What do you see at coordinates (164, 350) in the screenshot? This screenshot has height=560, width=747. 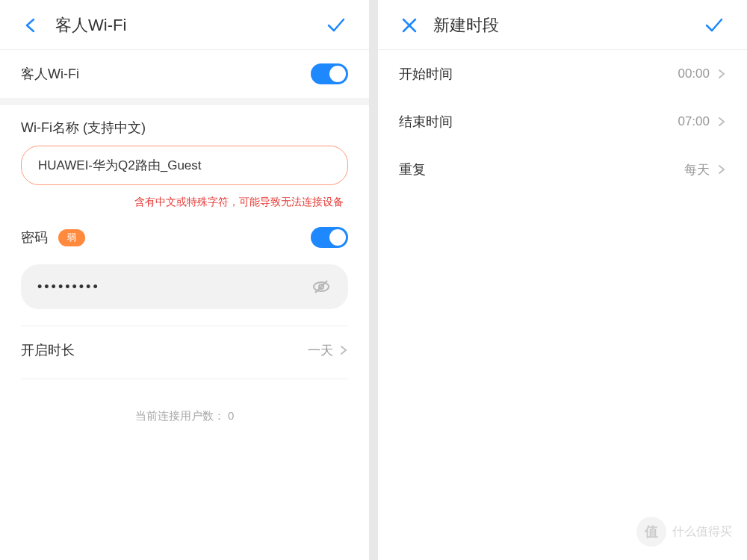 I see `duration-label: 开启时长` at bounding box center [164, 350].